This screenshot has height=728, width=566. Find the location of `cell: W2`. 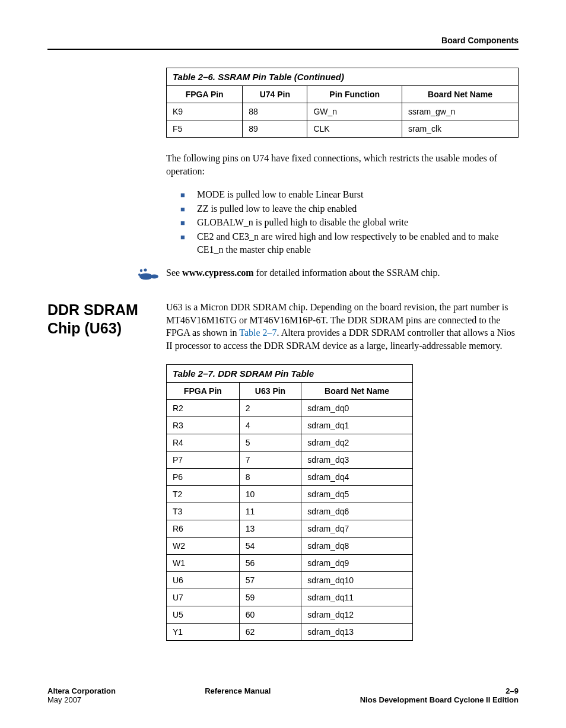

cell: W2 is located at coordinates (203, 546).